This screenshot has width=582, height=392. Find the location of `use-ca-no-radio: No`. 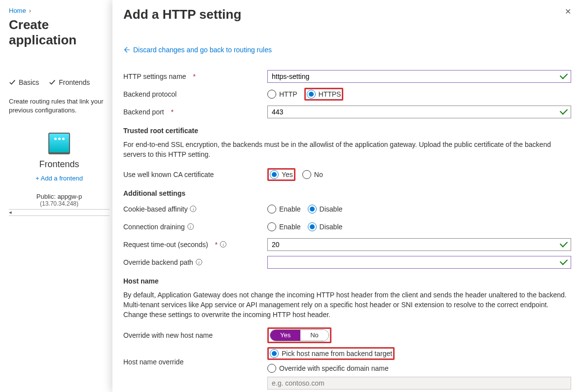

use-ca-no-radio: No is located at coordinates (313, 175).